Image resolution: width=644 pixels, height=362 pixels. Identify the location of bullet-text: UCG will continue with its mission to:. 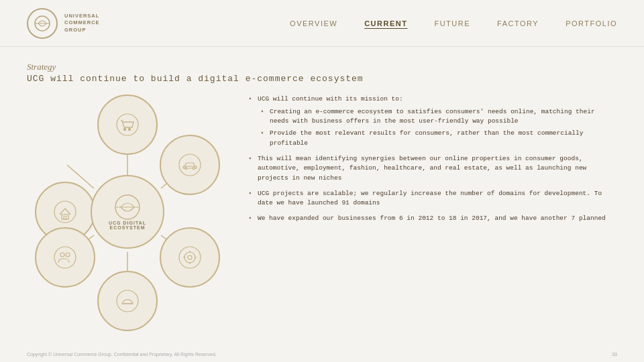
(330, 99).